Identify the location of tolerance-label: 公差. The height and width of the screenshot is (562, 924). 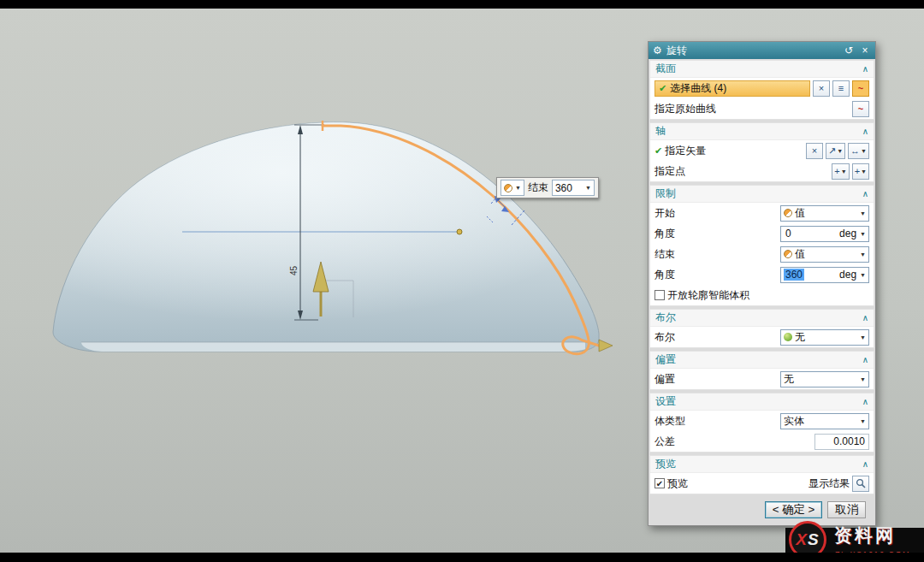
(665, 441).